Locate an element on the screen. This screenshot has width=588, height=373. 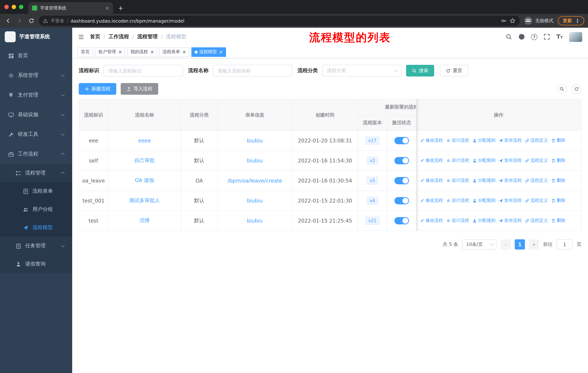
tab-close-icon: × is located at coordinates (107, 8).